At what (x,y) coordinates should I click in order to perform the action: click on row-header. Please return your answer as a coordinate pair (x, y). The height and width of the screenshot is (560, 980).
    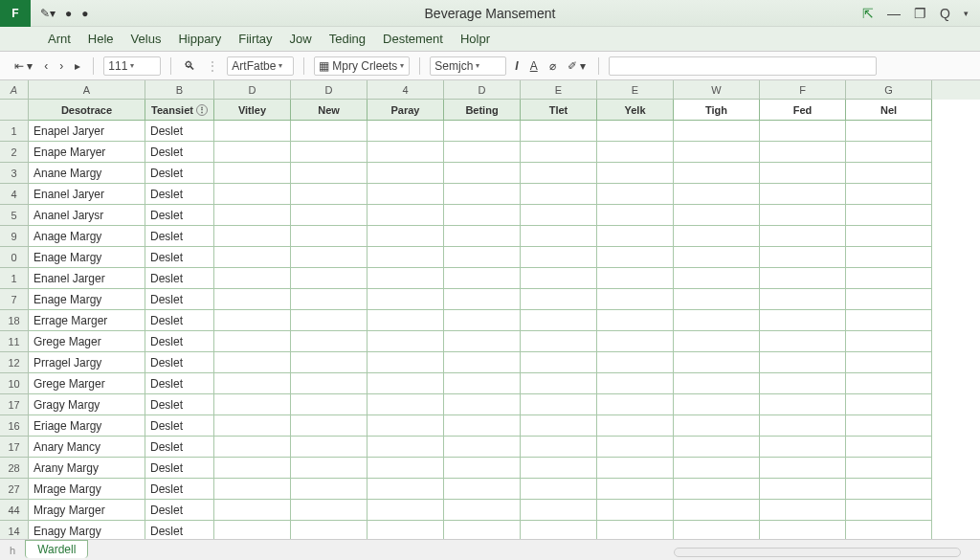
    Looking at the image, I should click on (14, 110).